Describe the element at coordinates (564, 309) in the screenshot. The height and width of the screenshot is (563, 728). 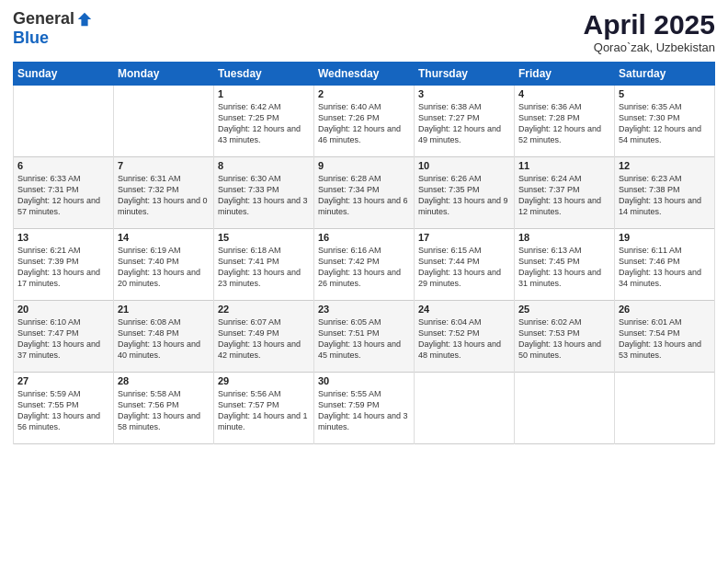
I see `day-number: 25` at that location.